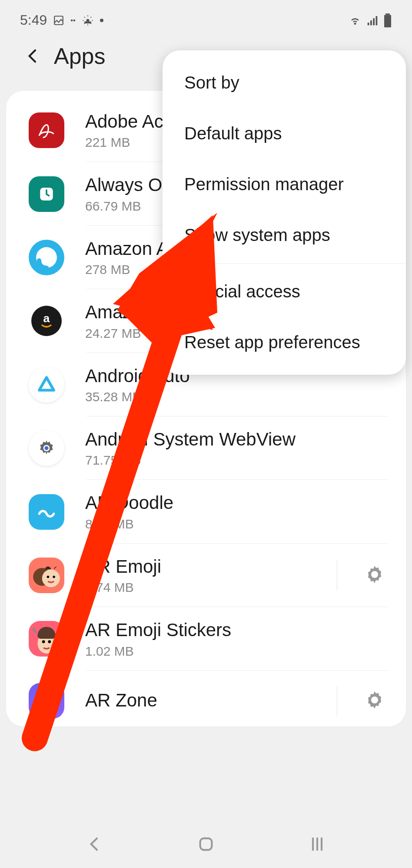 Image resolution: width=412 pixels, height=868 pixels. What do you see at coordinates (206, 17) in the screenshot?
I see `status-bar: 5:49 ▪▪` at bounding box center [206, 17].